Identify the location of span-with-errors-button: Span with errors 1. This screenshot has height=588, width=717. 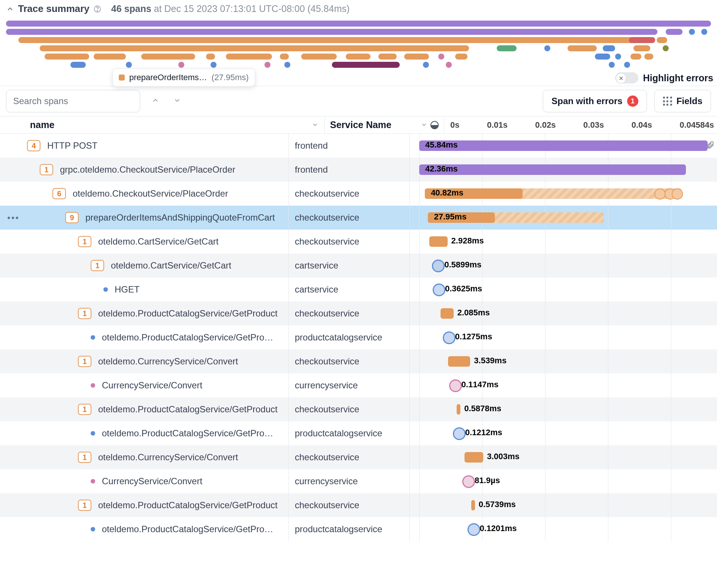
(595, 101).